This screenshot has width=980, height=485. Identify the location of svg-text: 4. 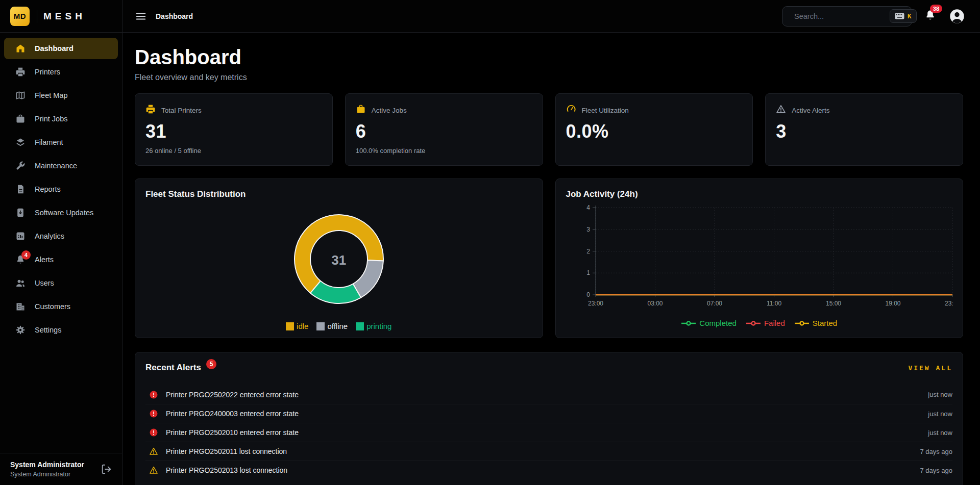
(588, 208).